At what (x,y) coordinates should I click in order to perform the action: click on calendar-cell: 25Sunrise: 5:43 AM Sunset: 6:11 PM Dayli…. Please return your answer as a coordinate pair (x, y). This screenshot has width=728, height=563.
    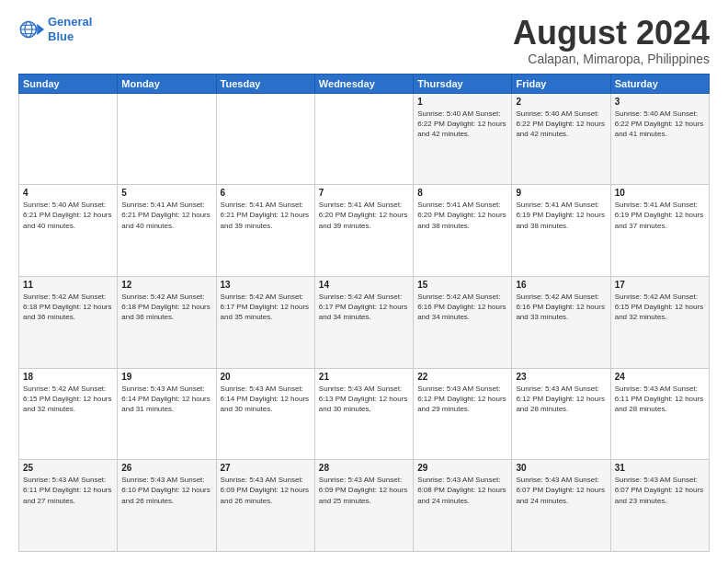
    Looking at the image, I should click on (68, 506).